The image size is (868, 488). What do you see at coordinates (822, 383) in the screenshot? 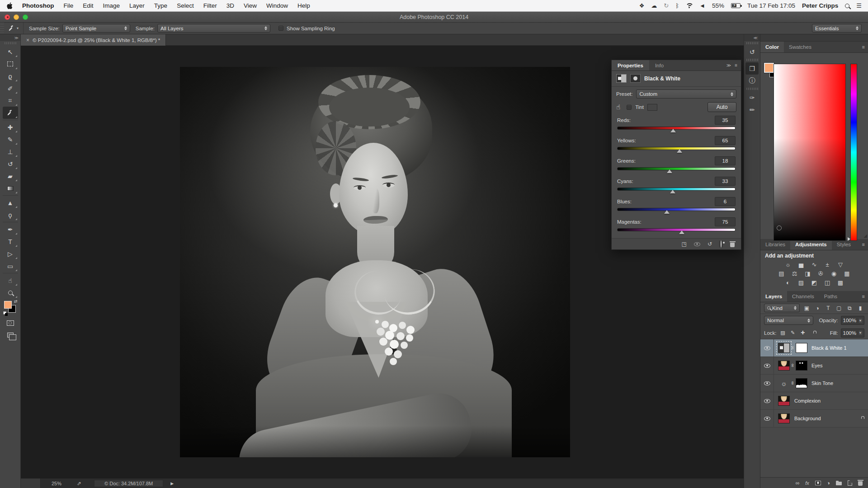
I see `layer-name: Skin Tone` at bounding box center [822, 383].